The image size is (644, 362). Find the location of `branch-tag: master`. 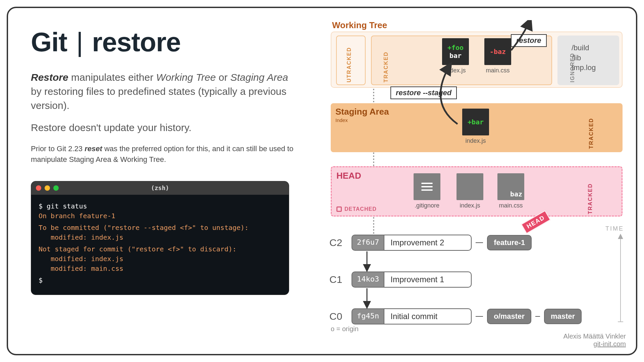

branch-tag: master is located at coordinates (563, 316).